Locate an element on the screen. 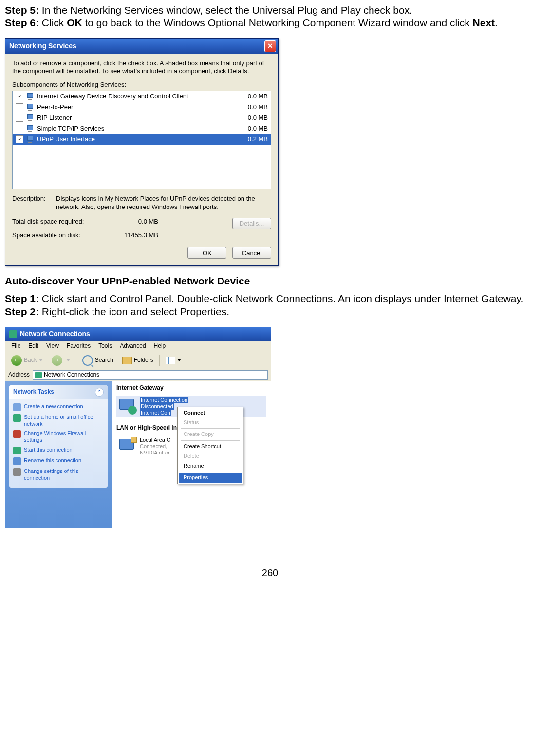 The width and height of the screenshot is (540, 756). folder-icon is located at coordinates (127, 360).